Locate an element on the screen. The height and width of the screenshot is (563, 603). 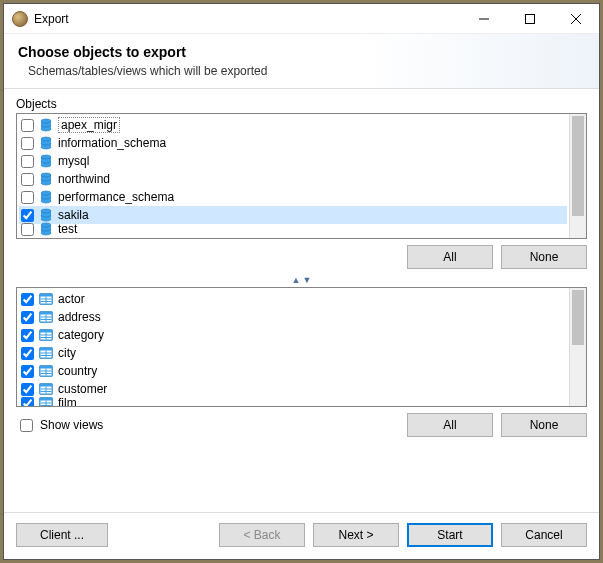
schema-row: sakila is located at coordinates (293, 215).